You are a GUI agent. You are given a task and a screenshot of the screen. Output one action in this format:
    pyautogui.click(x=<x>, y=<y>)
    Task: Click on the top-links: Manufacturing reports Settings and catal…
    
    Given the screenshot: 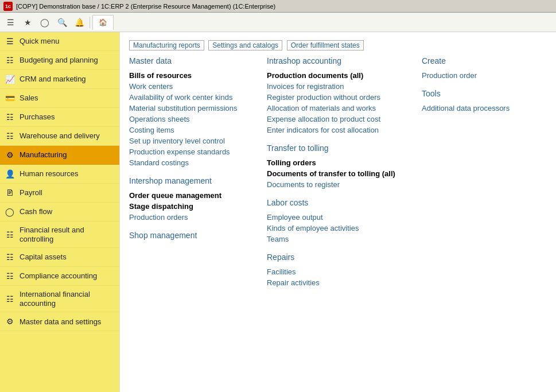 What is the action you would take?
    pyautogui.click(x=338, y=44)
    